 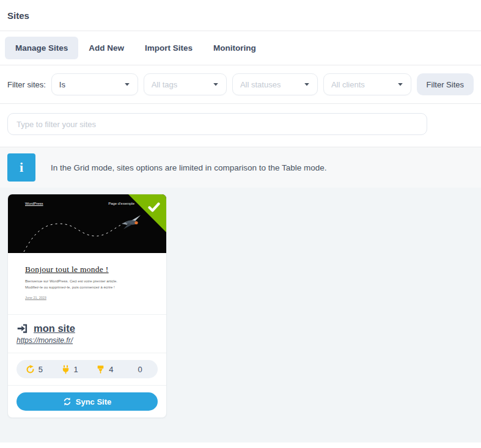 What do you see at coordinates (154, 207) in the screenshot?
I see `check-icon` at bounding box center [154, 207].